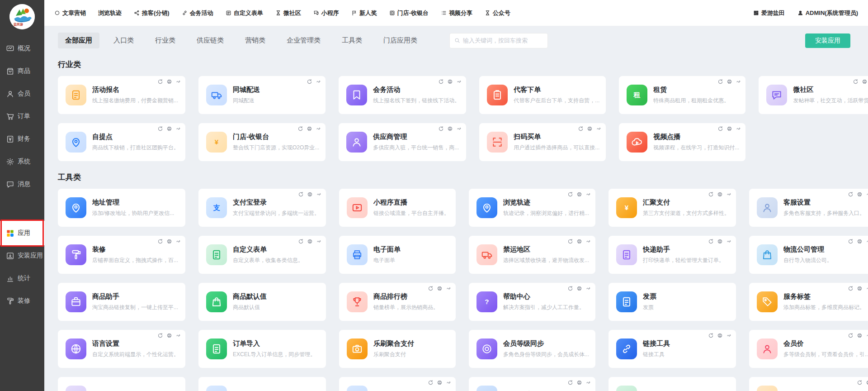 Image resolution: width=868 pixels, height=391 pixels. Describe the element at coordinates (532, 208) in the screenshot. I see `app-card-浏览轨迹: 浏览轨迹轨迹记录，洞察浏览偏好，进行精...` at that location.